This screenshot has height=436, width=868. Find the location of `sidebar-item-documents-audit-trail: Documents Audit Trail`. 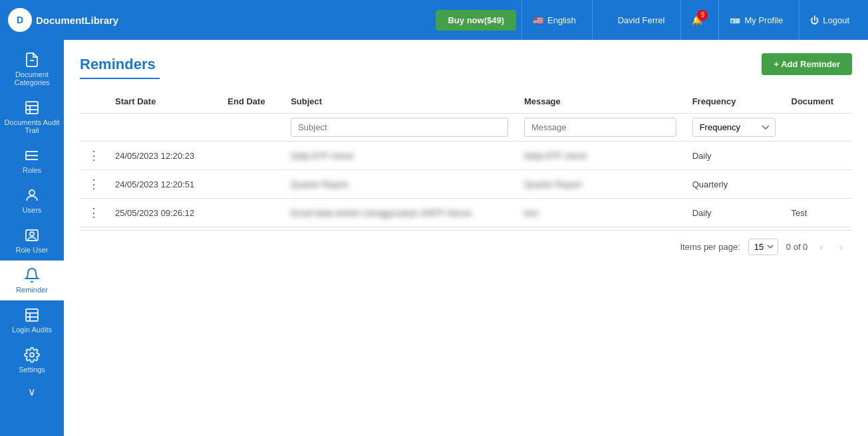

sidebar-item-documents-audit-trail: Documents Audit Trail is located at coordinates (32, 117).